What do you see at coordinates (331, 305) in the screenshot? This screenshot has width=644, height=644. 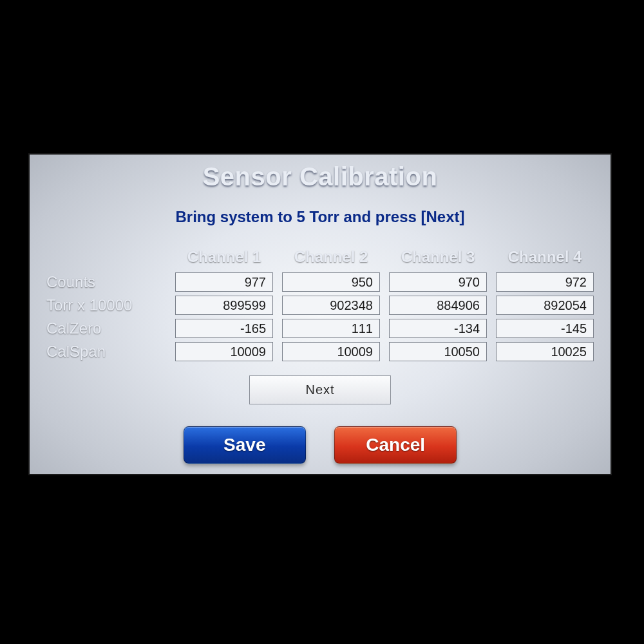 I see `torr-ch2: 902348` at bounding box center [331, 305].